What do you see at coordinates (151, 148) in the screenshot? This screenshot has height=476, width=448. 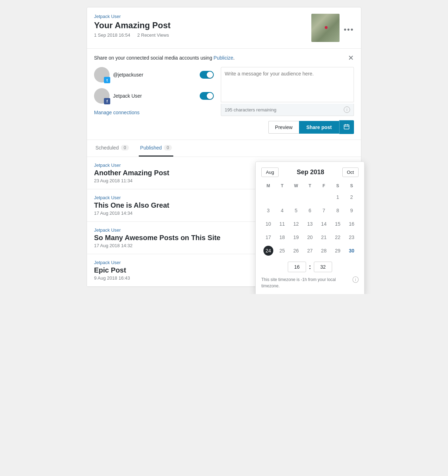 I see `tab-published-label: Published` at bounding box center [151, 148].